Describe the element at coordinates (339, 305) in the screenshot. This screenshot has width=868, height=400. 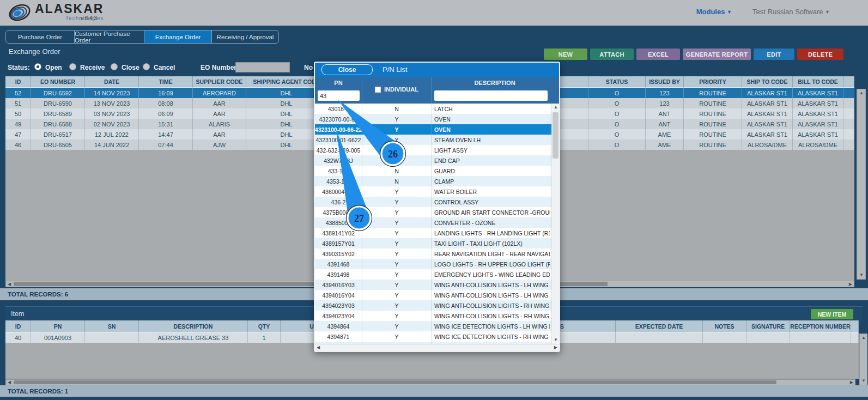
I see `cell-pn: 4394023Y03` at that location.